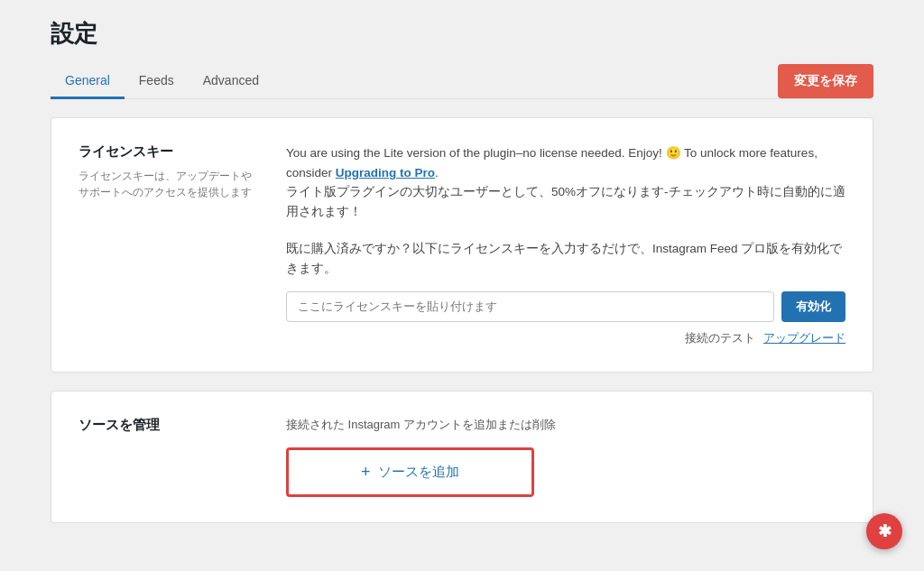 The height and width of the screenshot is (571, 924). What do you see at coordinates (462, 81) in the screenshot?
I see `tabs-bar: General Feeds Advanced 変更を保存` at bounding box center [462, 81].